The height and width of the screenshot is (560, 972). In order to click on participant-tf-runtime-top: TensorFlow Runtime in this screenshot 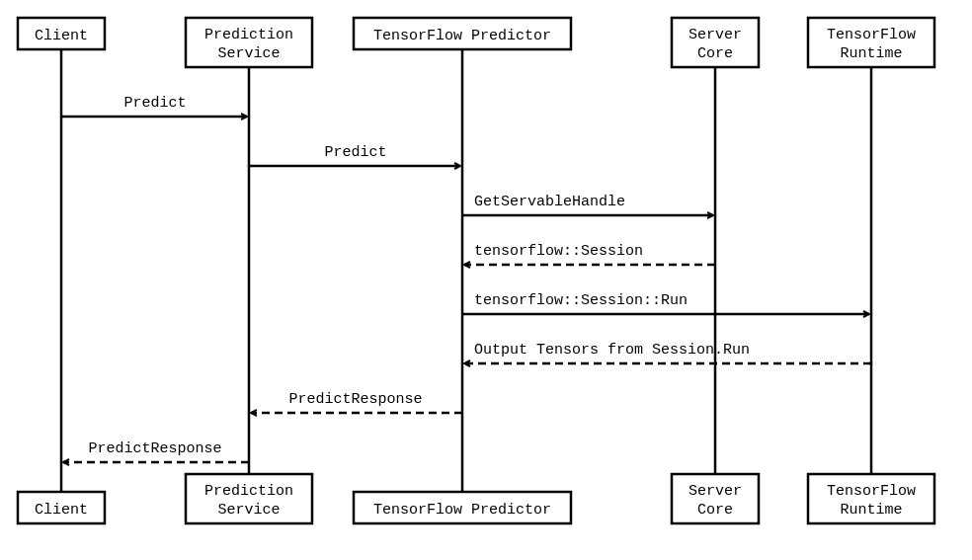, I will do `click(871, 42)`.